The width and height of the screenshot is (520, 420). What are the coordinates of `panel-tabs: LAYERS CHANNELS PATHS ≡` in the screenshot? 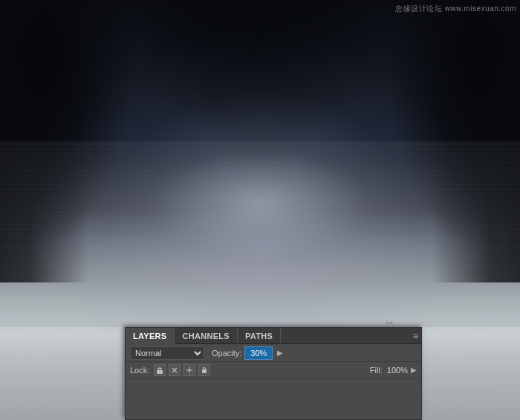 It's located at (273, 336).